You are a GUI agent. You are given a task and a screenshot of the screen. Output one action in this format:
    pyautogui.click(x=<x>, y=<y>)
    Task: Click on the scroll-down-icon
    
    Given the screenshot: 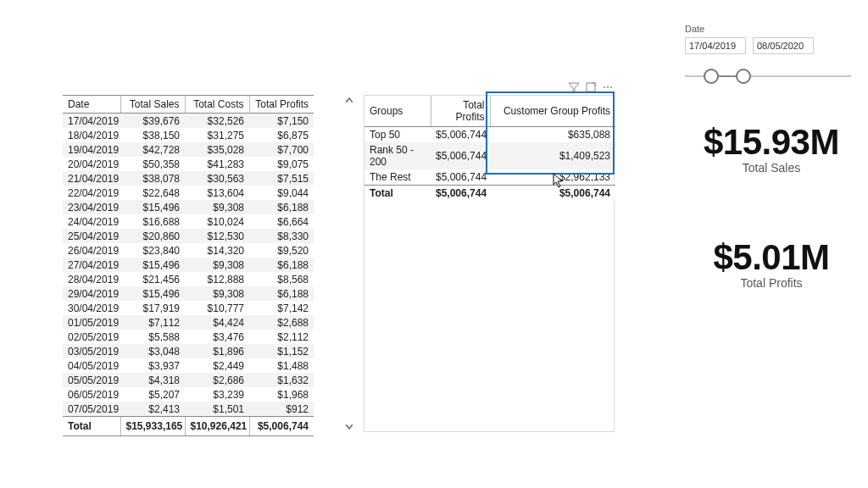 What is the action you would take?
    pyautogui.click(x=349, y=427)
    